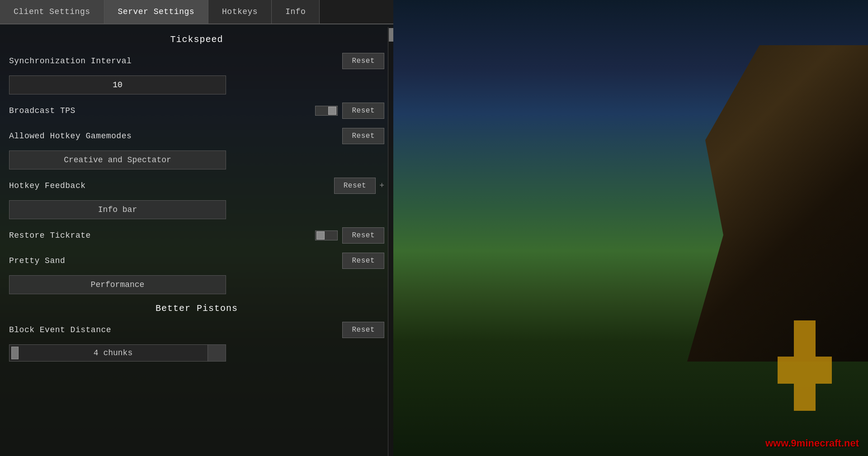 The image size is (868, 456). I want to click on restore-tickrate-reset-button: Reset, so click(363, 235).